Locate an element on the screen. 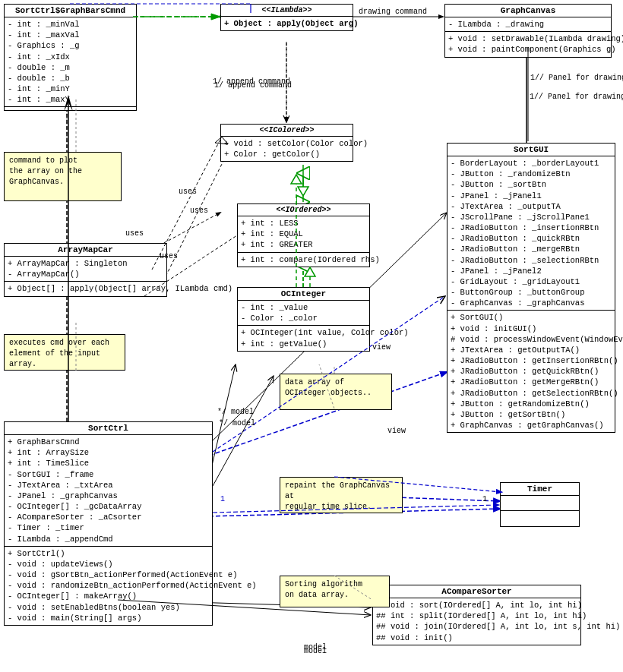  box-title: <<IOrdered>> is located at coordinates (304, 210).